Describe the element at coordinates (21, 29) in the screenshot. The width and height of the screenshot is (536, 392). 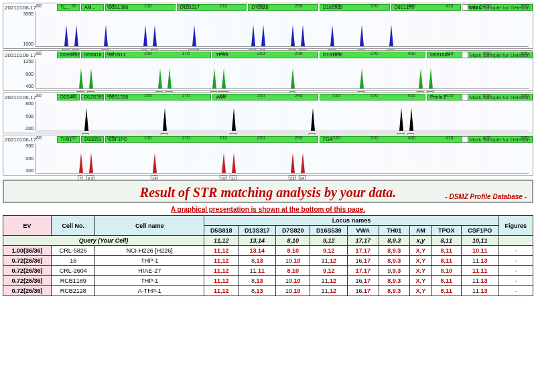
I see `y-axis-labels: 30001000` at that location.